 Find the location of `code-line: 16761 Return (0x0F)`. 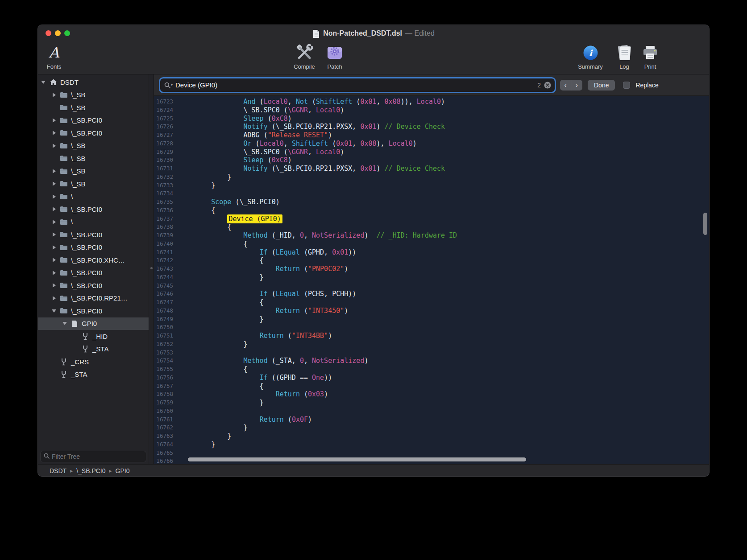

code-line: 16761 Return (0x0F) is located at coordinates (432, 420).